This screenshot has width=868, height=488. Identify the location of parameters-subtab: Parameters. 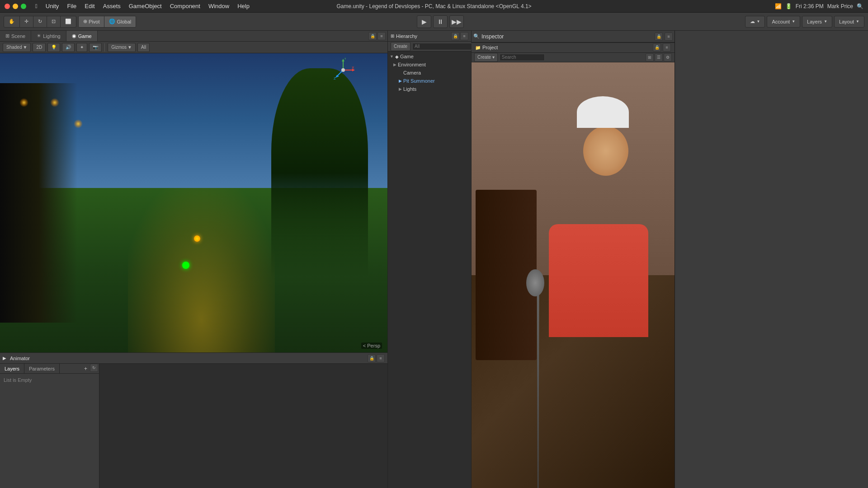
(42, 369).